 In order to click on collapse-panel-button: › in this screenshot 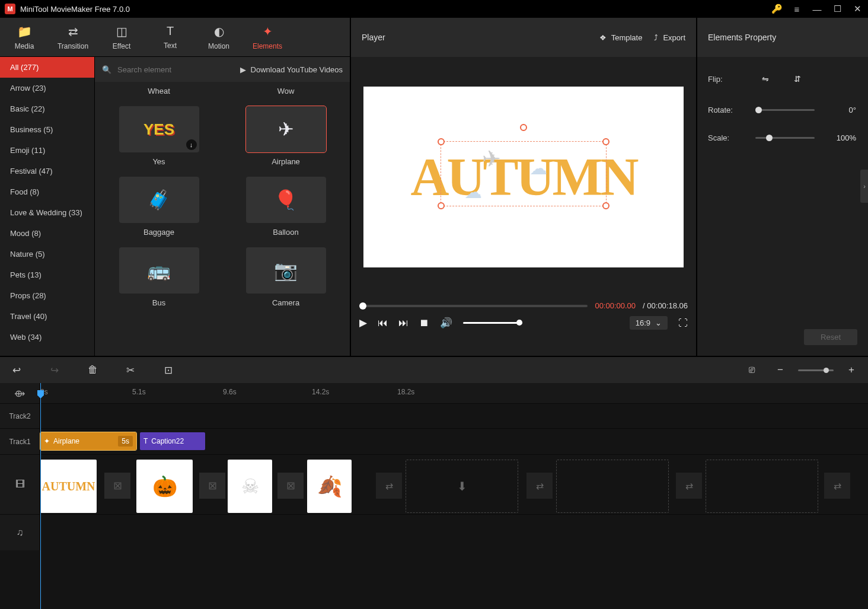, I will do `click(864, 186)`.